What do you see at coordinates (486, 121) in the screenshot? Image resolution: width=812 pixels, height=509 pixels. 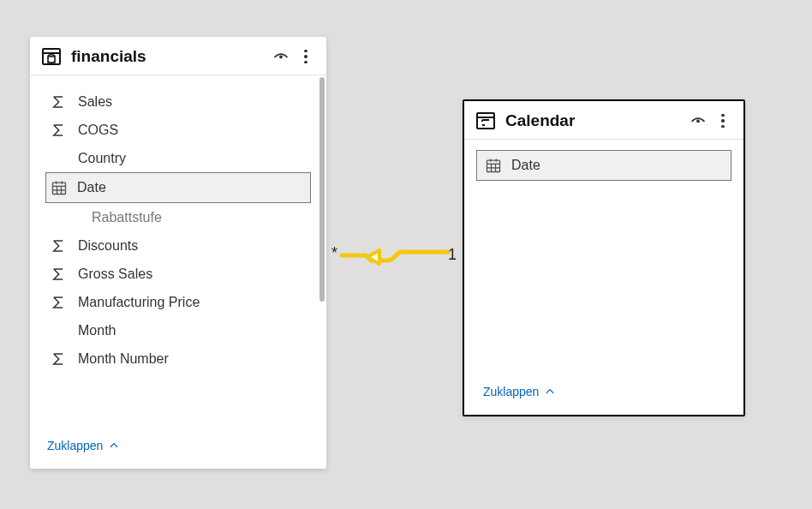 I see `calculated-table-icon` at bounding box center [486, 121].